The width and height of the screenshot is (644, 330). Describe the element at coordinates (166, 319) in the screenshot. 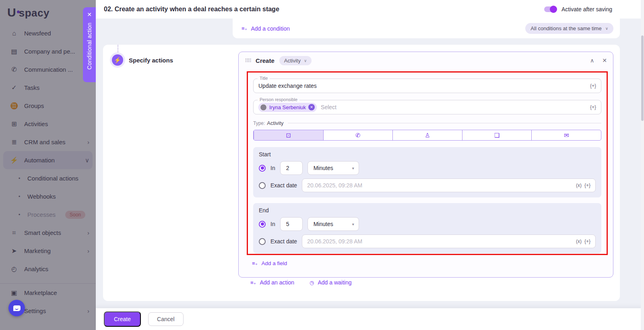

I see `cancel-button: Cancel` at that location.